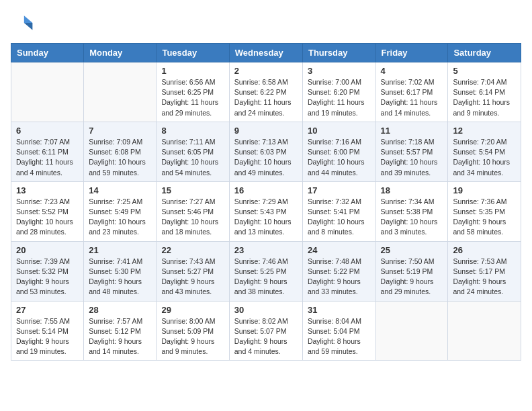  Describe the element at coordinates (266, 310) in the screenshot. I see `day-number: 30` at that location.